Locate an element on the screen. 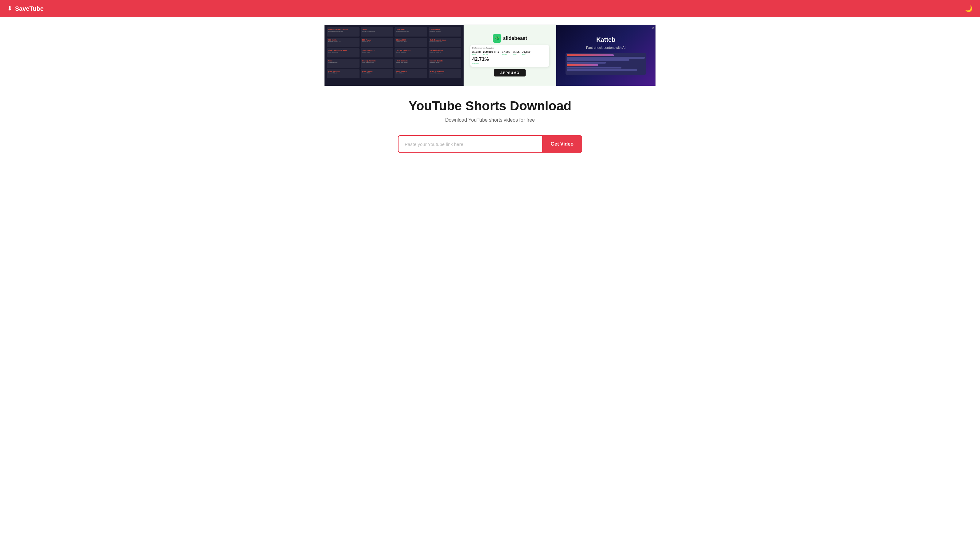 The image size is (980, 548). ad-panel-left: Base64 - Encode / Decoder Encode and dec… is located at coordinates (394, 55).